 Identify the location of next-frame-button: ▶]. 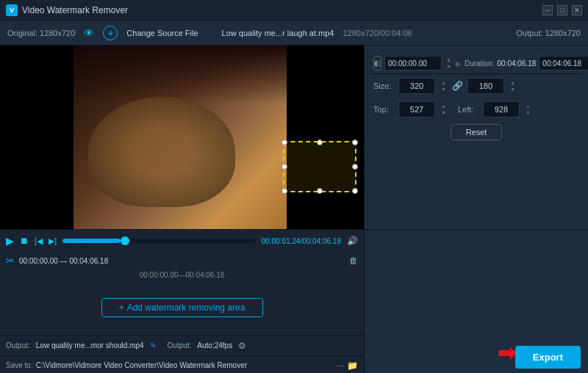
(53, 241).